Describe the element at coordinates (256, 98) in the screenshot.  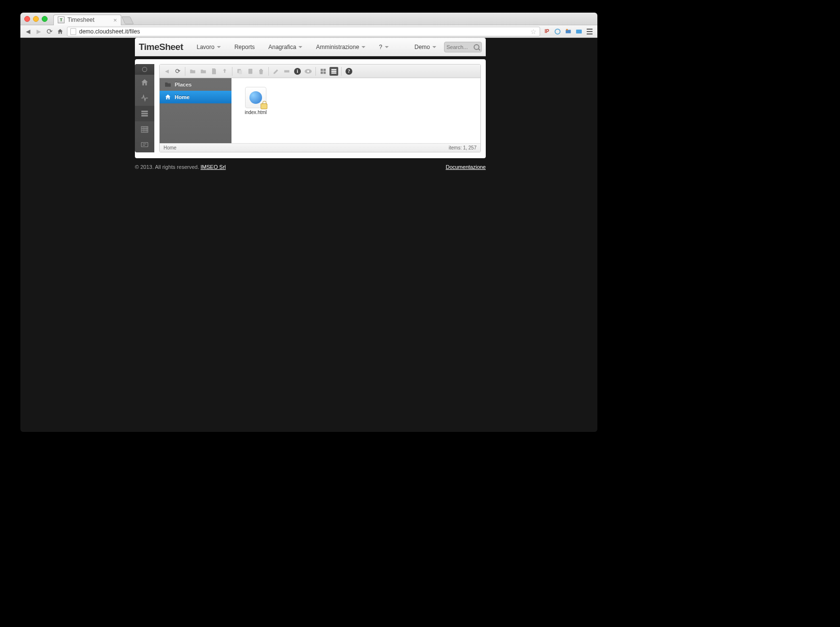
I see `file-html-icon` at that location.